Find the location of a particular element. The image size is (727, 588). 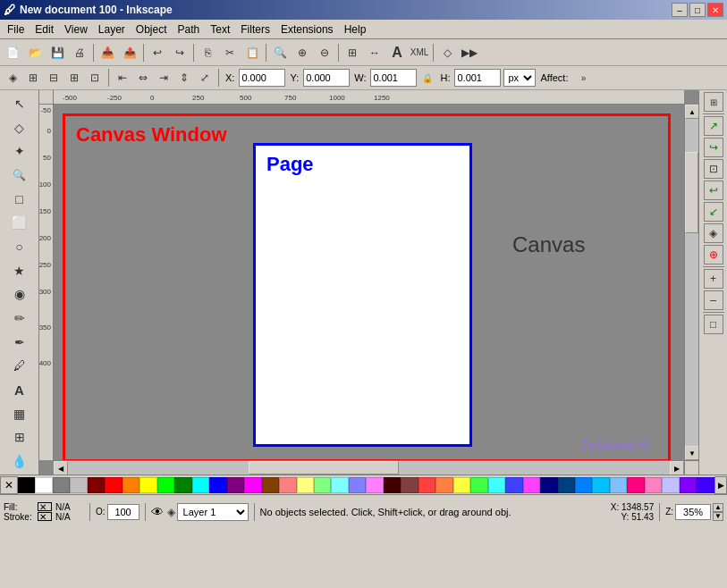

menu-edit: Edit is located at coordinates (45, 29).